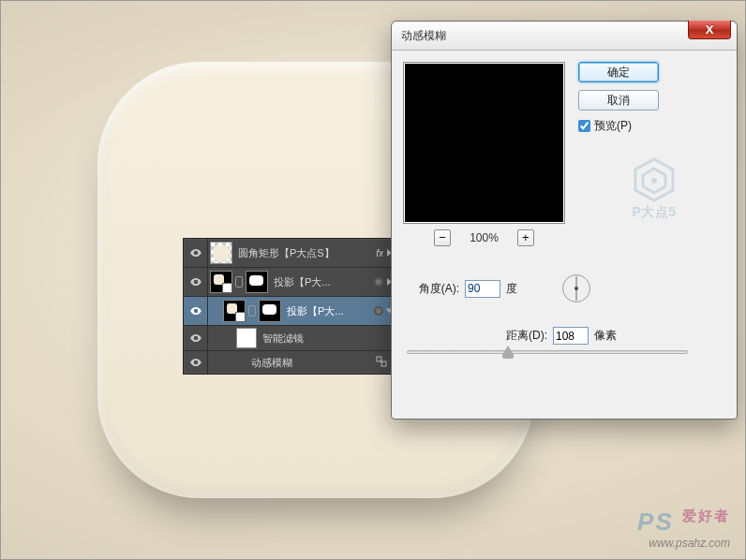 This screenshot has height=560, width=746. Describe the element at coordinates (564, 36) in the screenshot. I see `dialog-titlebar: 动感模糊 X` at that location.